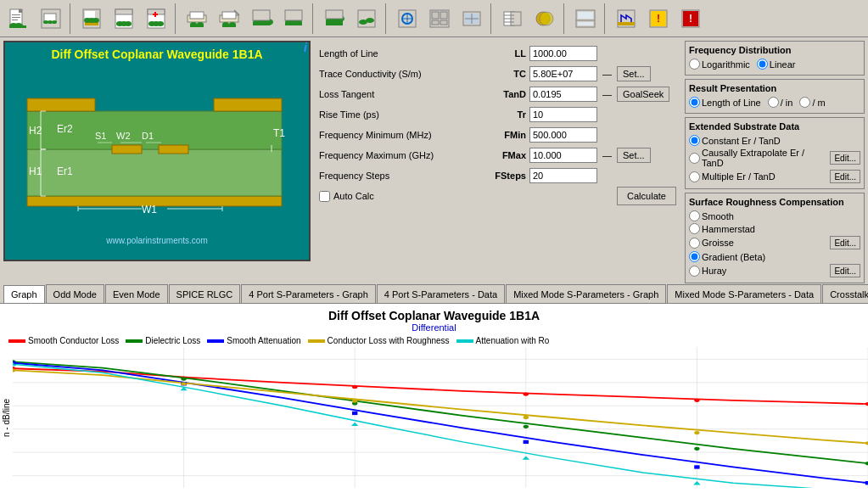  Describe the element at coordinates (775, 141) in the screenshot. I see `ext-sub-const-label: Constant Er / TanD` at that location.